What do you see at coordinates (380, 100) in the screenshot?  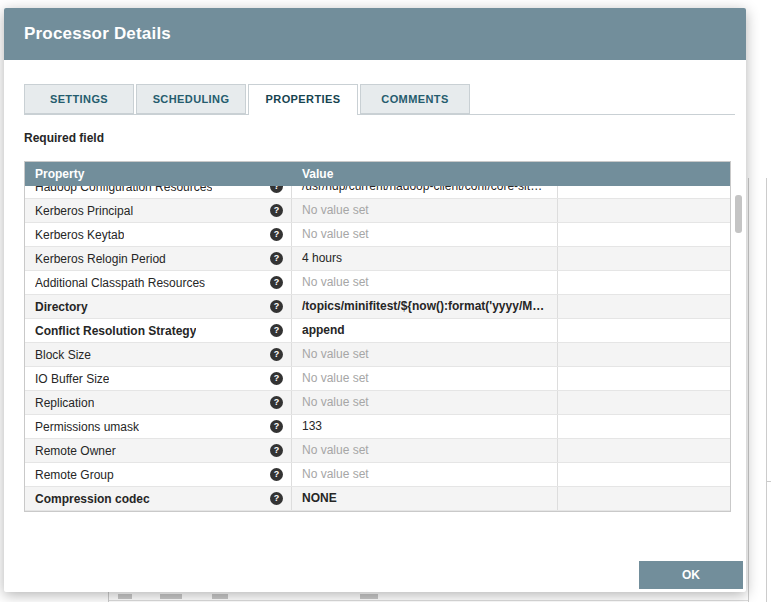 I see `tab-bar: SETTINGSSCHEDULINGPROPERTIESCOMMENTS` at bounding box center [380, 100].